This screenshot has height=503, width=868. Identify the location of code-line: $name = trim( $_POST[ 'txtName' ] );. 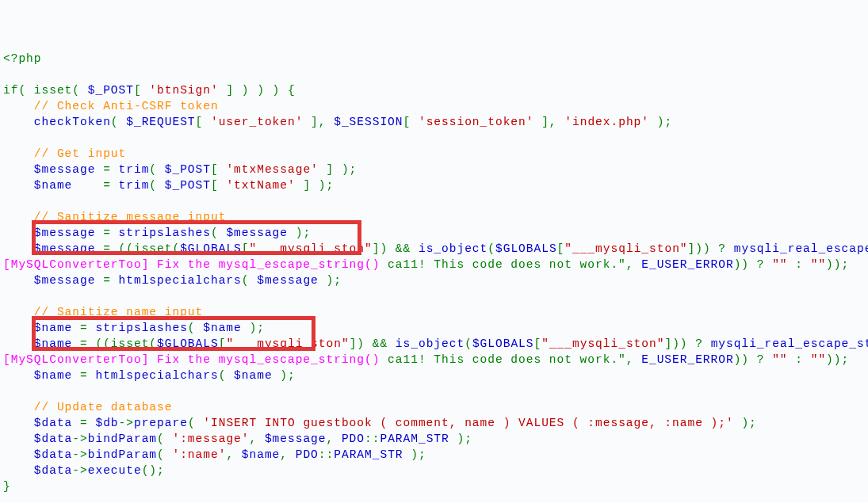
(434, 185).